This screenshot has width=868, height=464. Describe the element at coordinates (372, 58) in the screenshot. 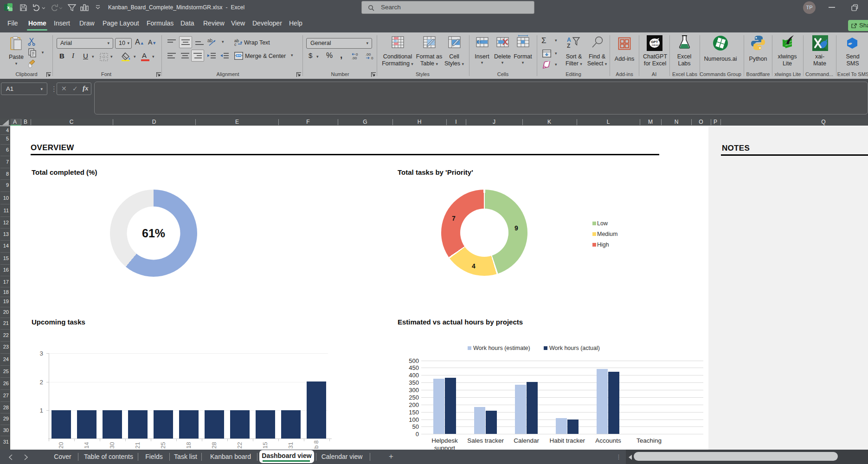

I see `svg-text: 0` at that location.